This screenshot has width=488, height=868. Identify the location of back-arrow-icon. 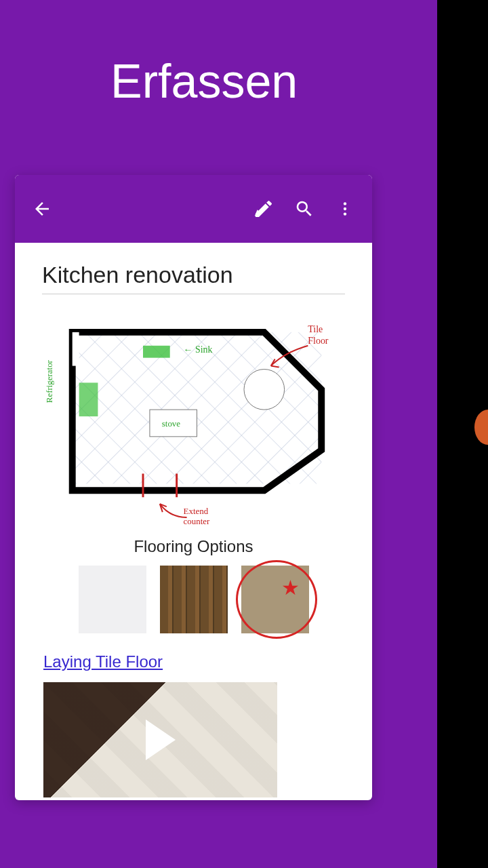
(42, 209).